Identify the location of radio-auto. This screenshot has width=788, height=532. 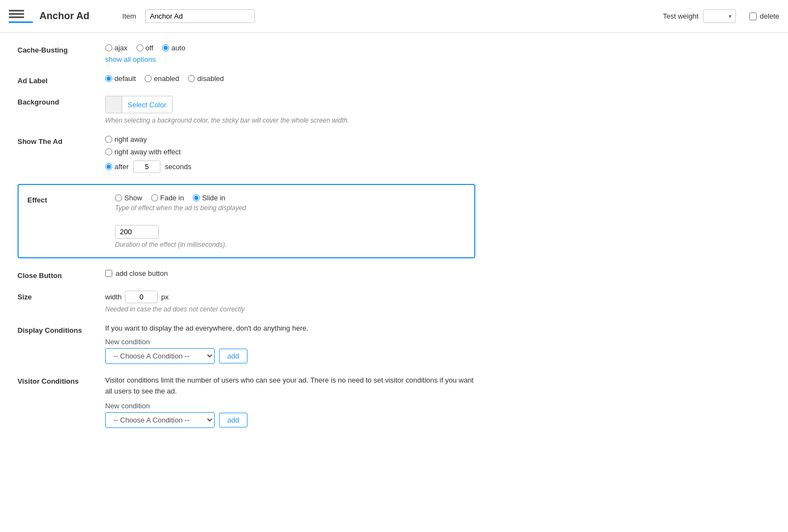
(165, 48).